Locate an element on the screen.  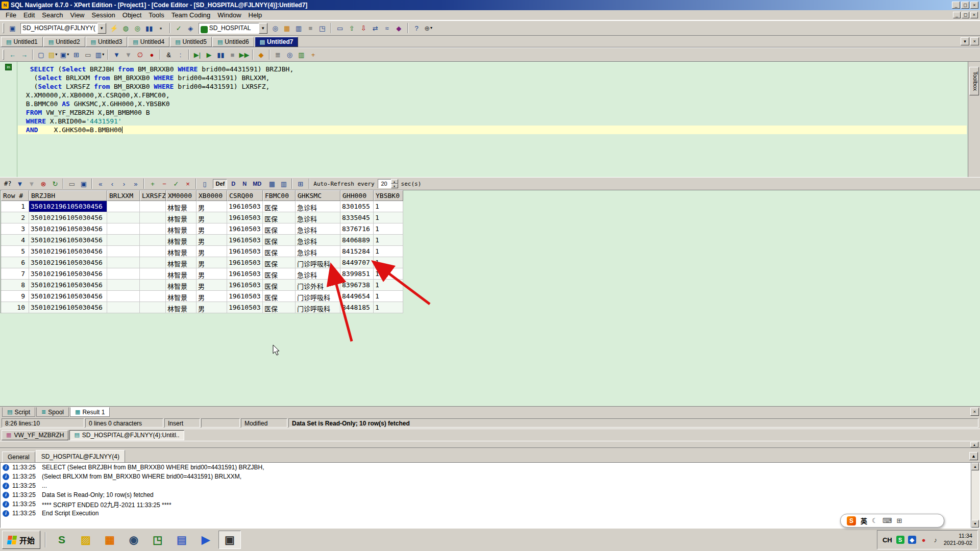
menu-item-search: Search is located at coordinates (52, 15).